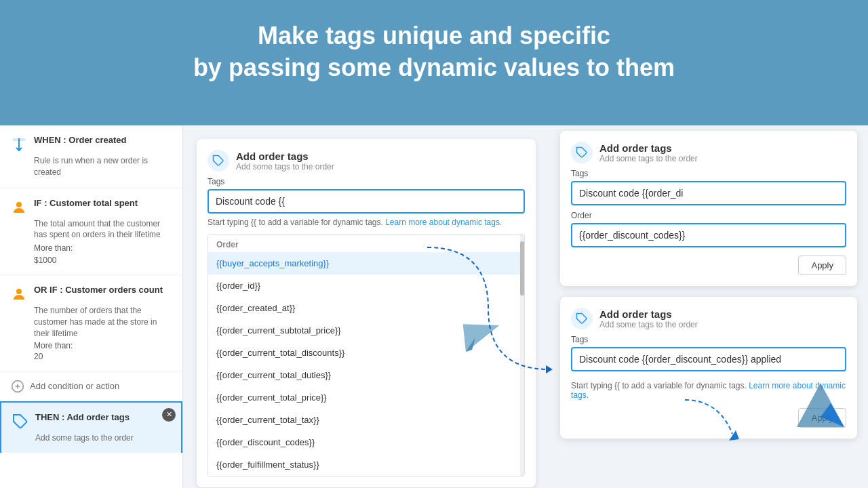 The image size is (868, 488). What do you see at coordinates (648, 159) in the screenshot?
I see `right-top-subtitle: Add some tags to the order` at bounding box center [648, 159].